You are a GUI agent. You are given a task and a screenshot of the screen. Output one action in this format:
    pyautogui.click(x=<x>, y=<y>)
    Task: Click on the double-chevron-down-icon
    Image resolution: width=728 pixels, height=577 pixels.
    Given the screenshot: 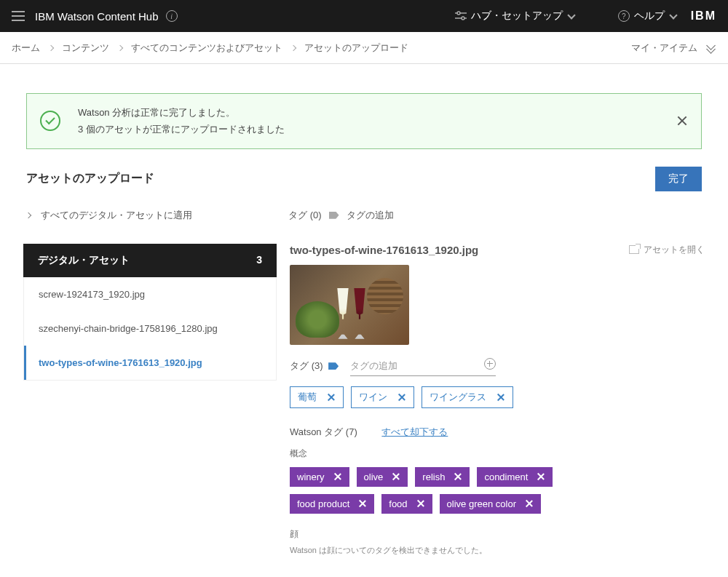 What is the action you would take?
    pyautogui.click(x=712, y=48)
    